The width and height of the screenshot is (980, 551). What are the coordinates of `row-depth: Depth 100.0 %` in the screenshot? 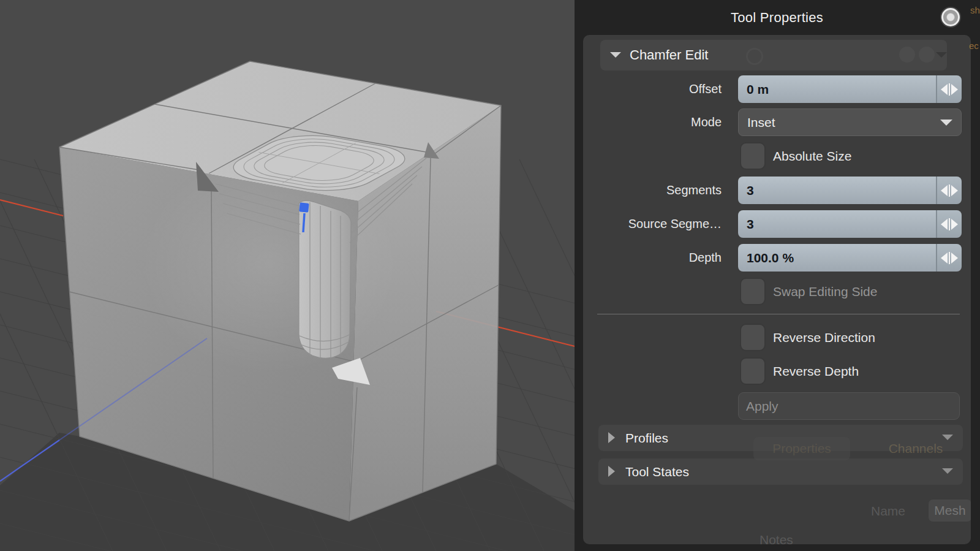 It's located at (777, 257).